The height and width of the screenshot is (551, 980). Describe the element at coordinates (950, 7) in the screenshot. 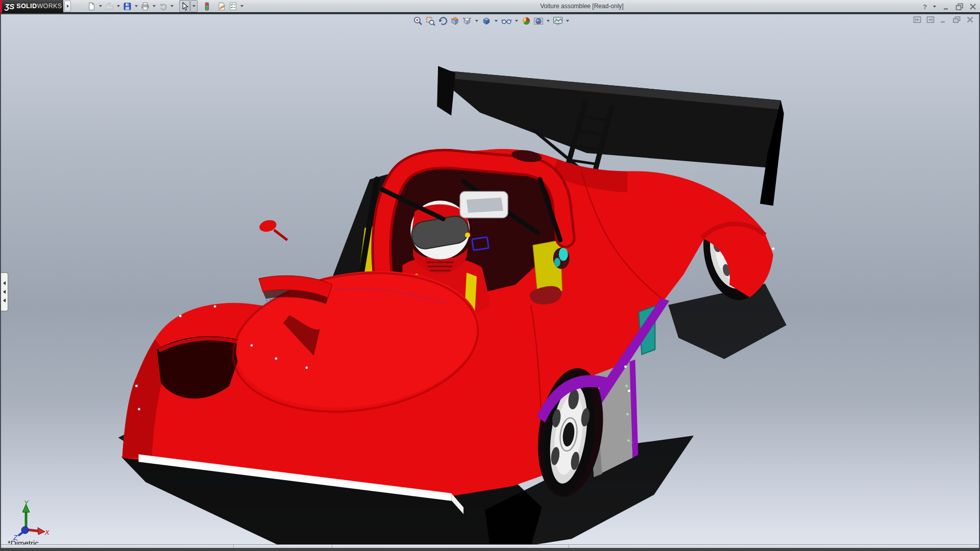

I see `window-controls: ?` at that location.